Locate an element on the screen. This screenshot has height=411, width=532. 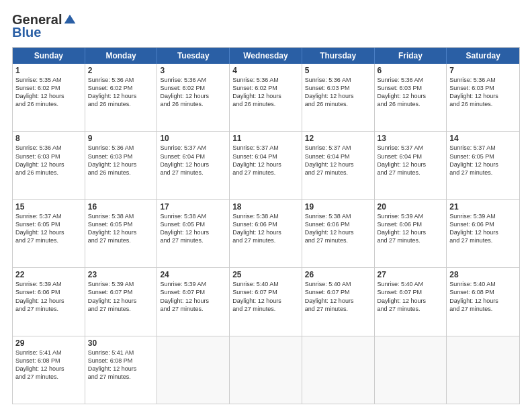
day-number: 13 is located at coordinates (411, 138).